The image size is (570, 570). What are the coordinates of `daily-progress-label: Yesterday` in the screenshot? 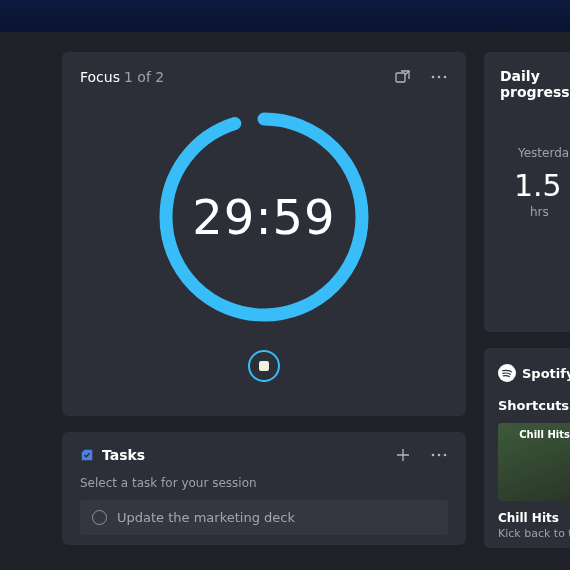 It's located at (535, 153).